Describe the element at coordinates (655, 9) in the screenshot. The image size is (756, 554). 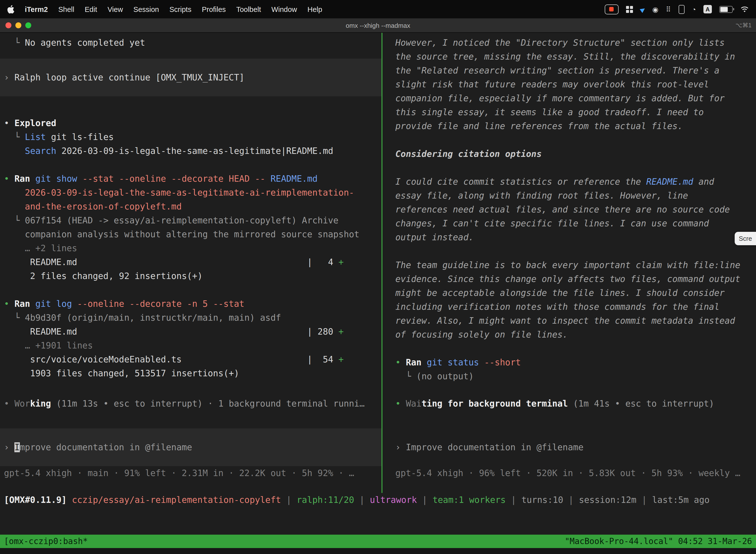
I see `circle-status-icon: ◉` at that location.